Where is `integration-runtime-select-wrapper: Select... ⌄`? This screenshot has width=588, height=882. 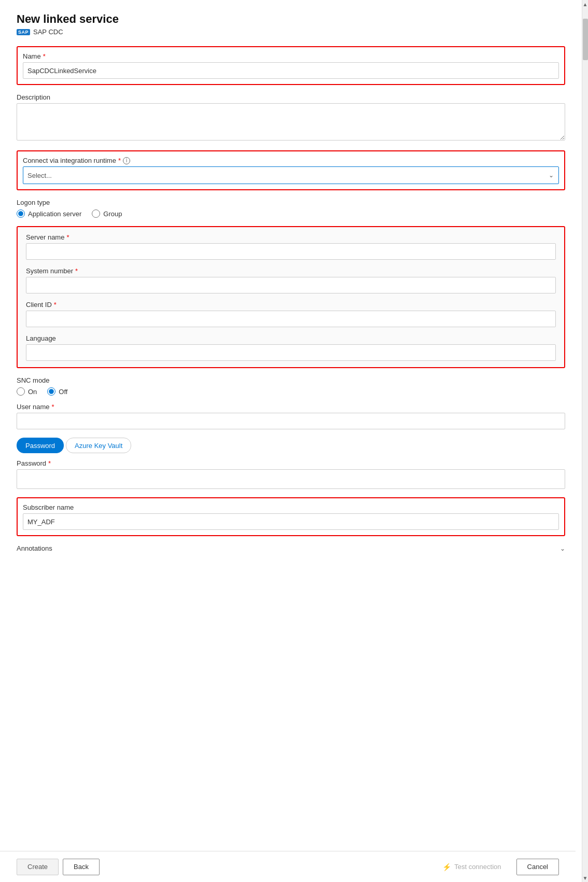
integration-runtime-select-wrapper: Select... ⌄ is located at coordinates (291, 175).